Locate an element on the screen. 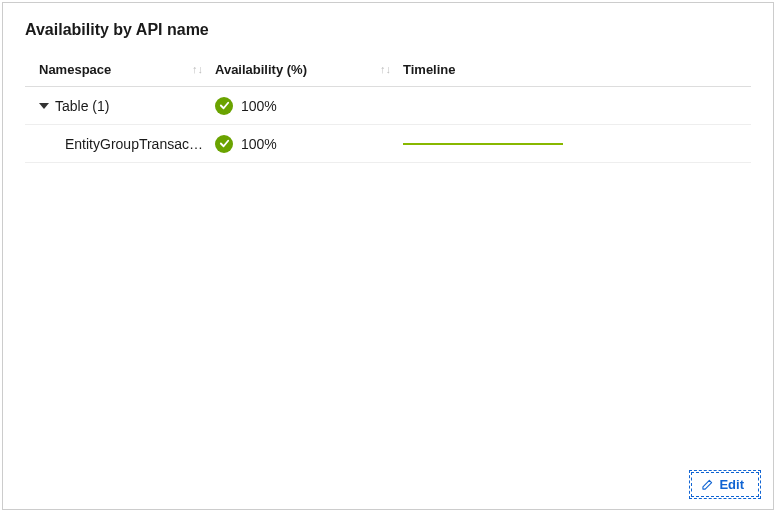 Image resolution: width=776 pixels, height=512 pixels. cell-namespace: Table (1) is located at coordinates (120, 106).